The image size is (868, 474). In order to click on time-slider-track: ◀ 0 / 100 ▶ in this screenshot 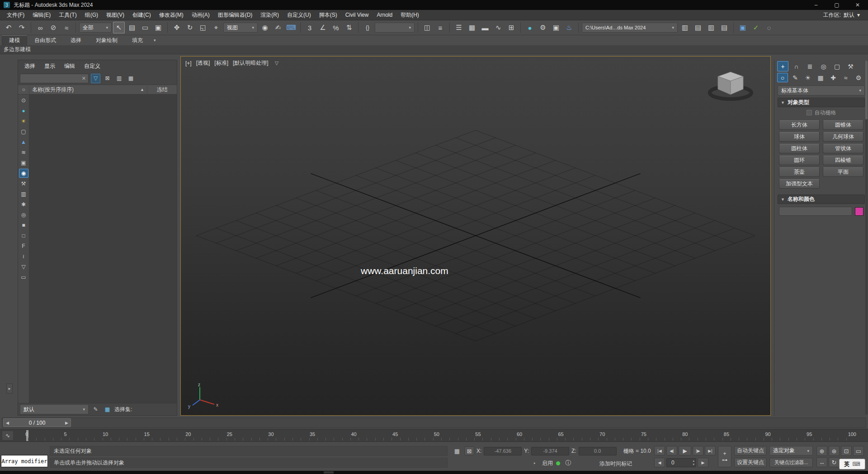, I will do `click(434, 422)`.